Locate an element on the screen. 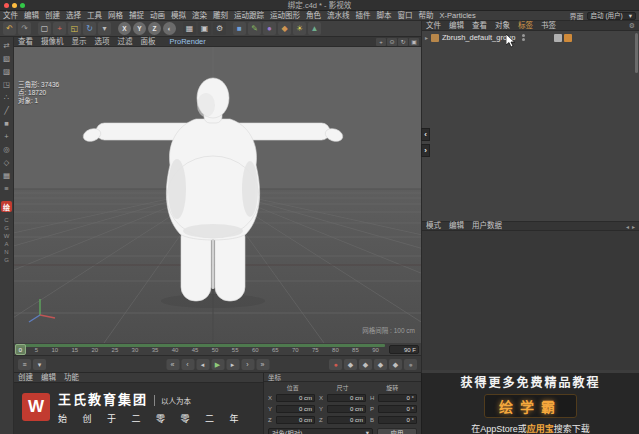  object-manager-tab: 查看 is located at coordinates (480, 26).